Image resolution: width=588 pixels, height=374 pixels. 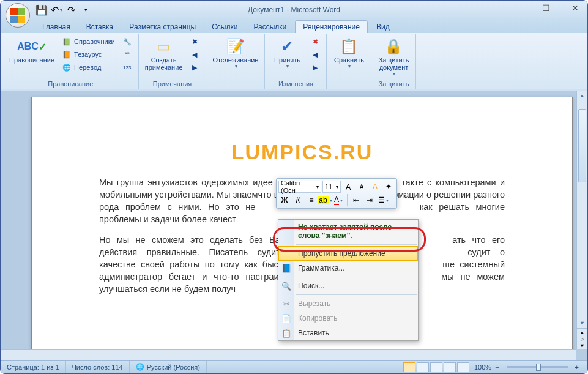 I want to click on format-painter-button: ✦, so click(x=389, y=187).